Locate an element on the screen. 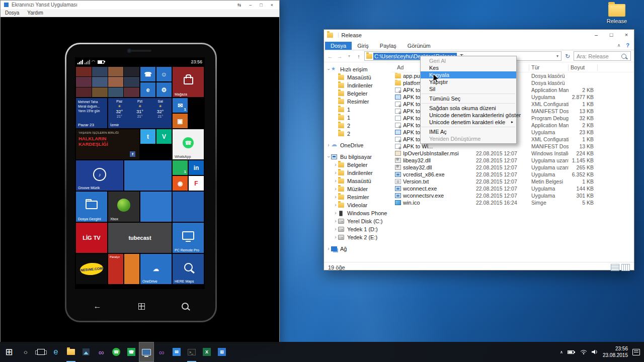 Image resolution: width=644 pixels, height=362 pixels. taskbar-mail-app: ✉ is located at coordinates (177, 352).